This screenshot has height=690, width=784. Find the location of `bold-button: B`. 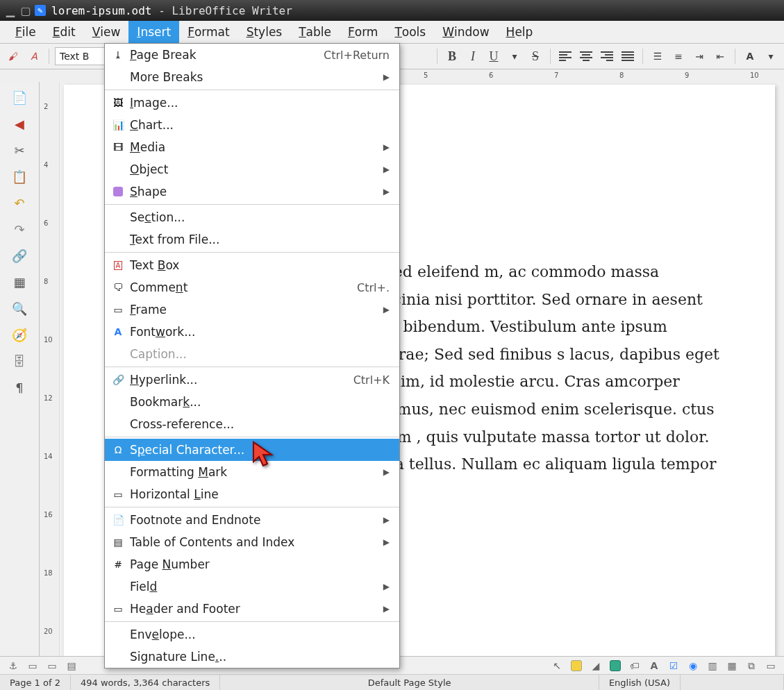

bold-button: B is located at coordinates (452, 56).